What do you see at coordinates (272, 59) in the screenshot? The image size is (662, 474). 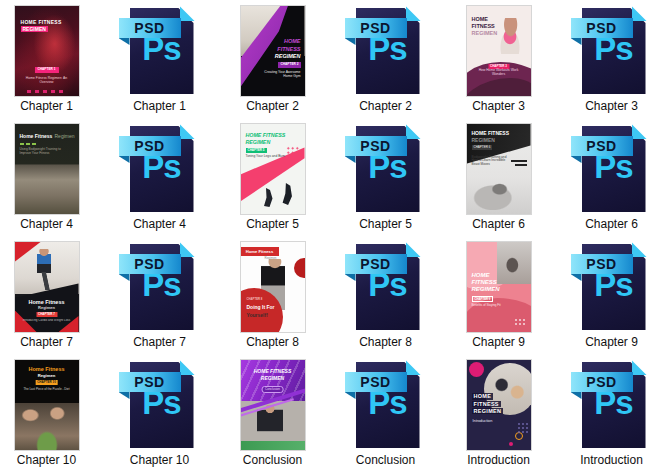 I see `file-chapter-2-cover: HOME FITNESS REGIMEN CHAPTER 2 Creating …` at bounding box center [272, 59].